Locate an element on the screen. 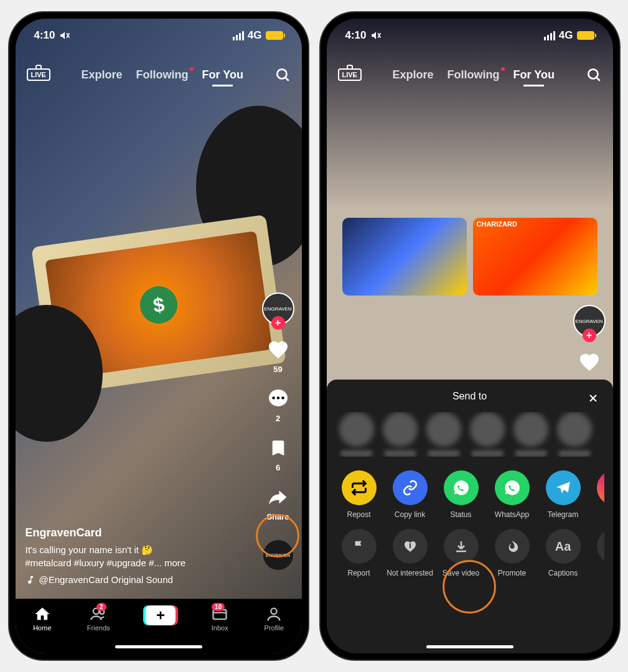 Image resolution: width=628 pixels, height=672 pixels. share-duet: Due is located at coordinates (598, 553).